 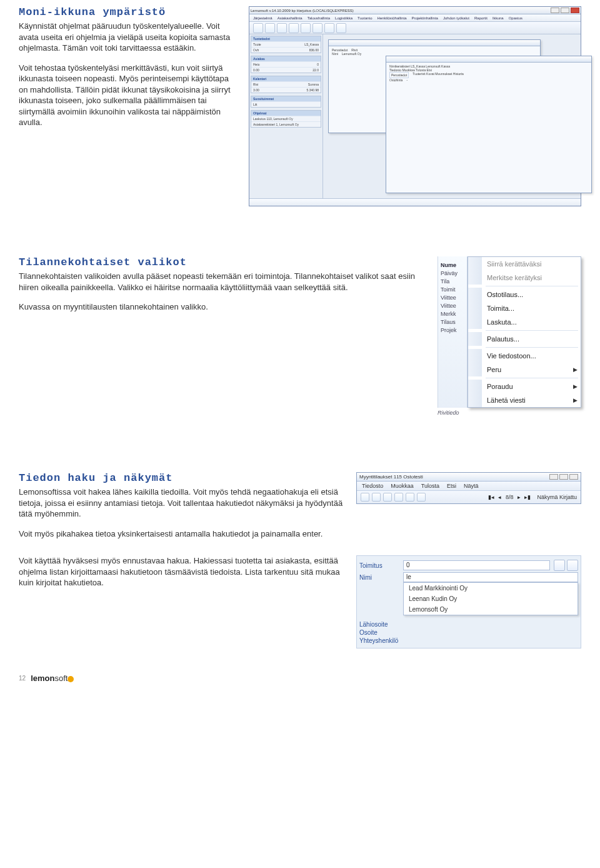 I want to click on menu-item: Etsi, so click(x=451, y=486).